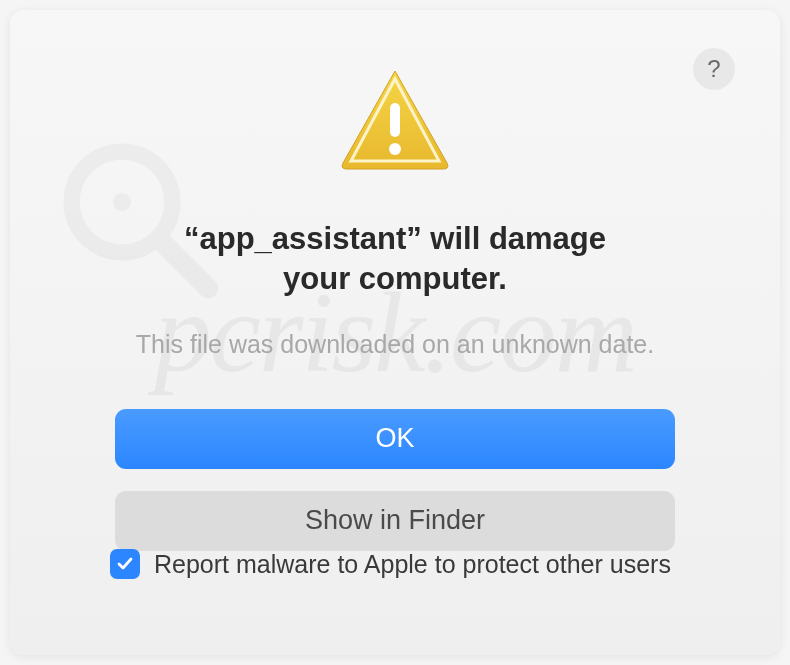 This screenshot has width=790, height=665. Describe the element at coordinates (412, 564) in the screenshot. I see `report-malware-label: Report malware to Apple to protect other…` at that location.